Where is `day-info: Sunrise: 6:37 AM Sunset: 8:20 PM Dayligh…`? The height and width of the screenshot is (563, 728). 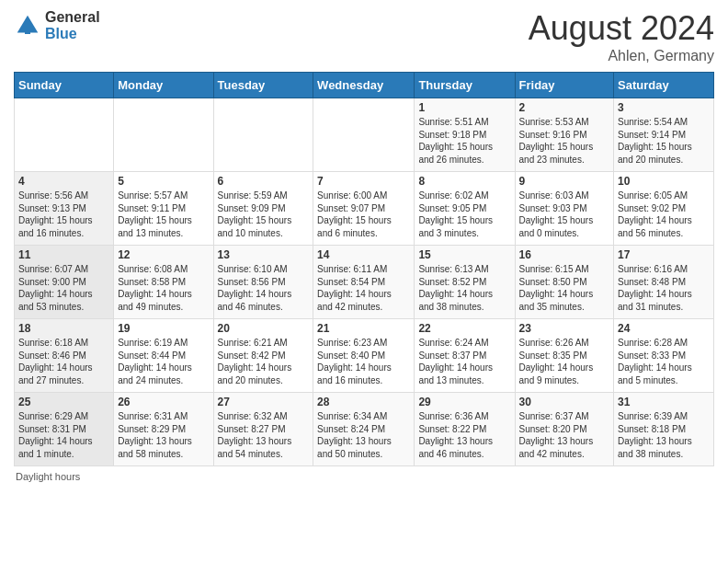 day-info: Sunrise: 6:37 AM Sunset: 8:20 PM Dayligh… is located at coordinates (564, 435).